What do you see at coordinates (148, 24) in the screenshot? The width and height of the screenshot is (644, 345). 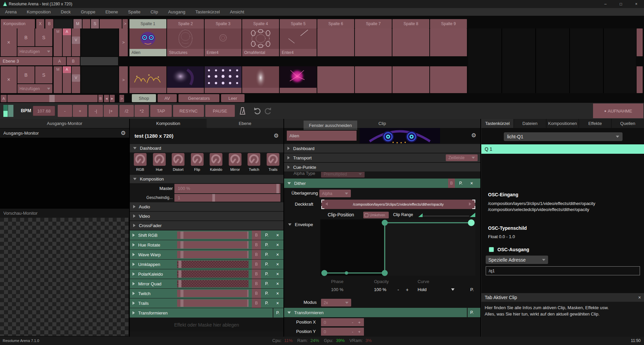 I see `column-header-1: Spalte 1` at bounding box center [148, 24].